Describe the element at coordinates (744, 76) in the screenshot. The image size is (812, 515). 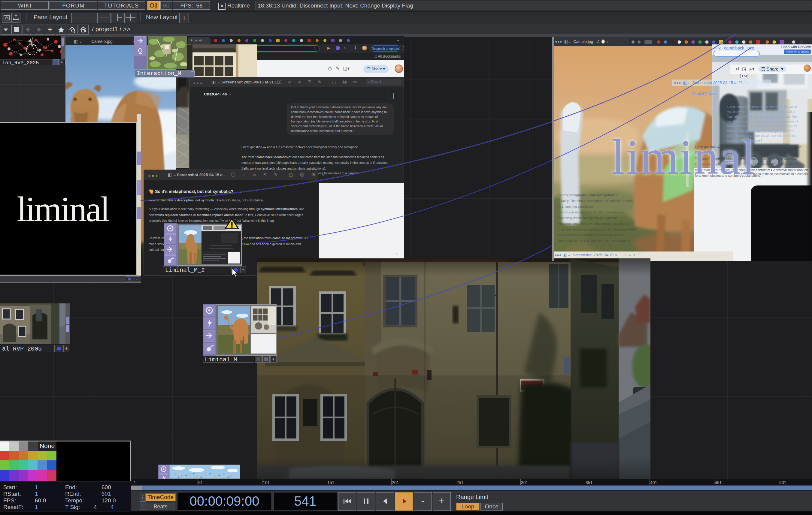
I see `svg-text: 173` at that location.